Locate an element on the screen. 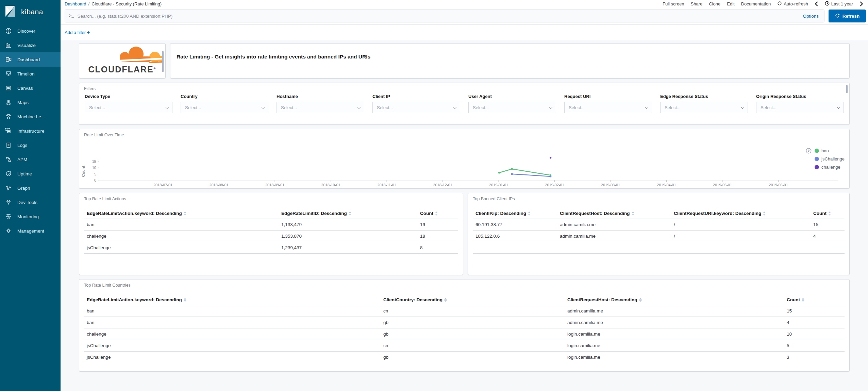 The height and width of the screenshot is (391, 868). column-header: ClientCountry: Descending is located at coordinates (473, 300).